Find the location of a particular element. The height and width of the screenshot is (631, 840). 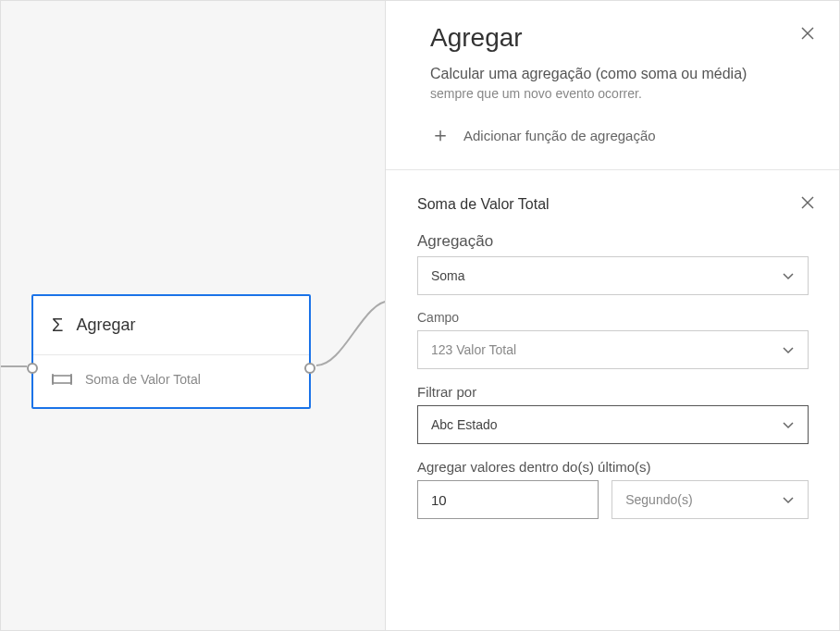

edge-connector-right is located at coordinates (353, 333).